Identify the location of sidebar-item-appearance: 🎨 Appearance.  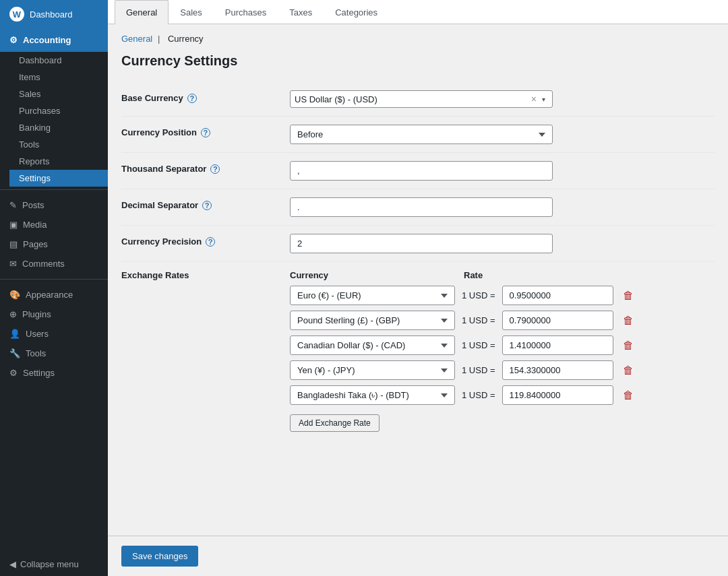
(54, 295).